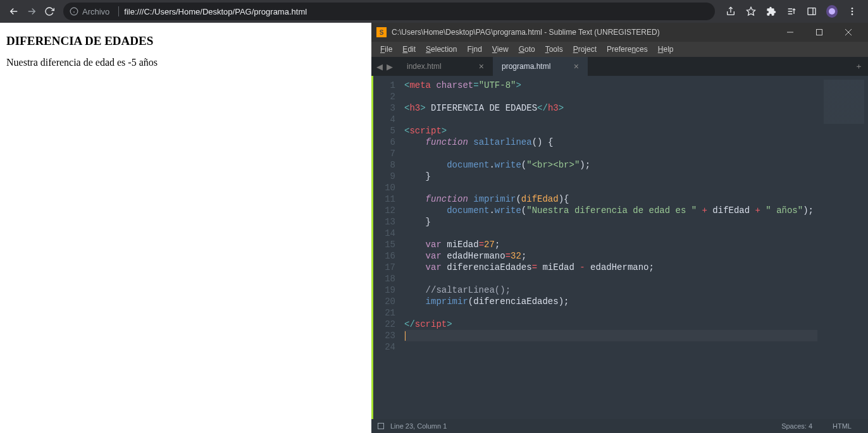 The image size is (868, 433). What do you see at coordinates (474, 49) in the screenshot?
I see `menu-find: Find` at bounding box center [474, 49].